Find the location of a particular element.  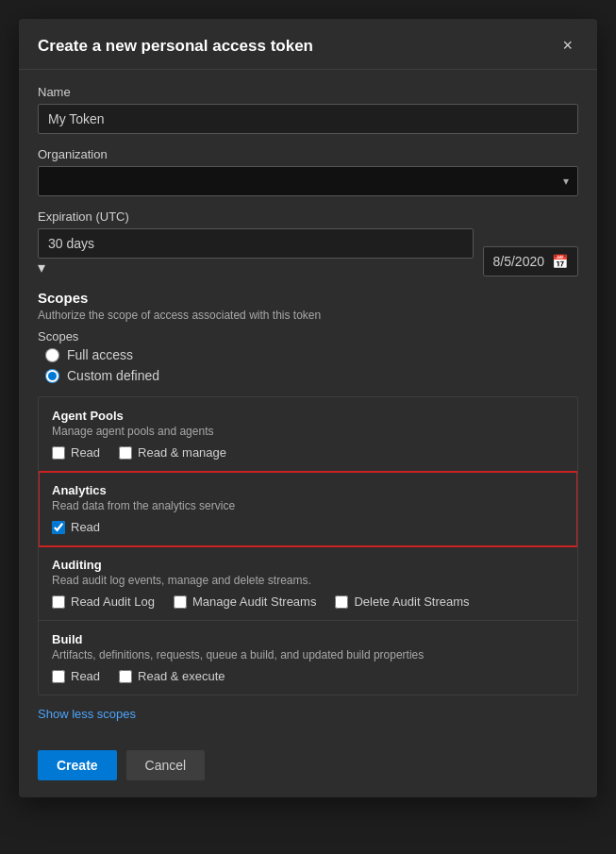

agent-pools-desc: Manage agent pools and agents is located at coordinates (308, 431).